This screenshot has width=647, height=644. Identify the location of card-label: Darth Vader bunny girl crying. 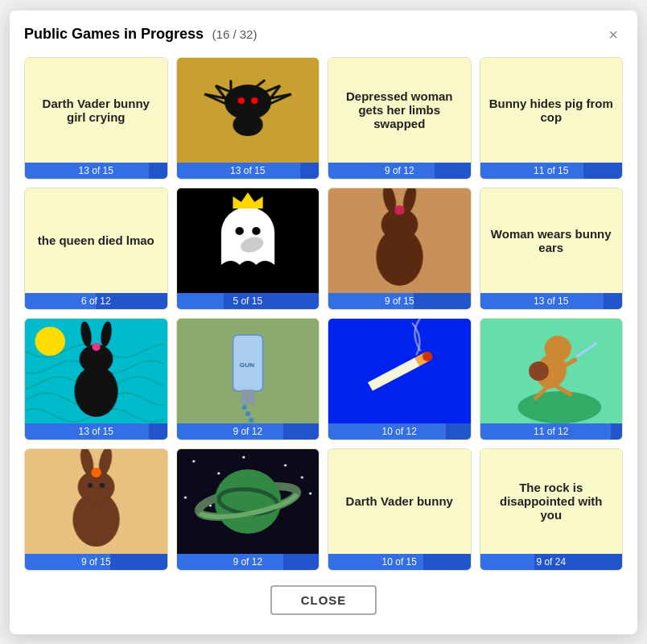
(97, 110).